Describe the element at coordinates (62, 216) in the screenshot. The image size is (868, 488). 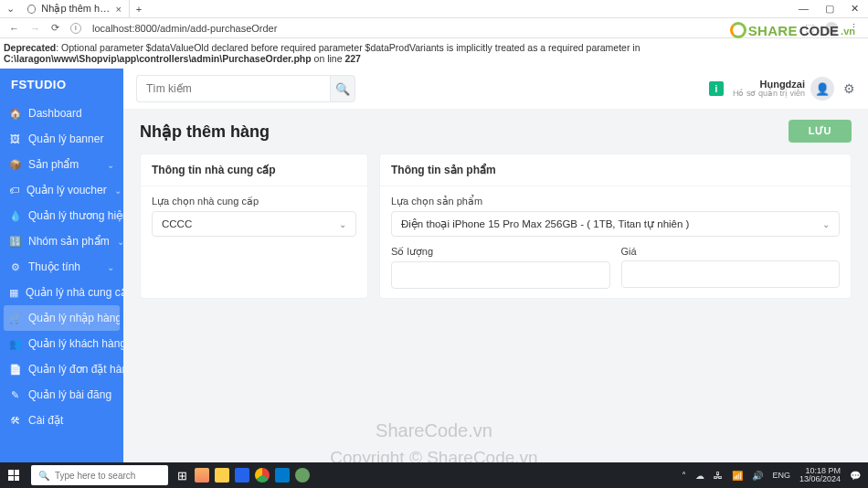
I see `sidebar-item-4: 💧Quản lý thương hiệu⌄` at that location.